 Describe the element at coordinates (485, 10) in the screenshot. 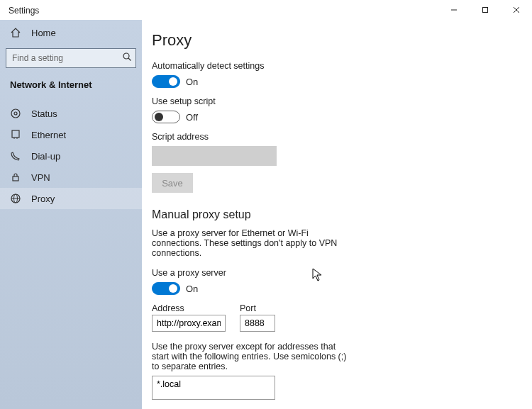

I see `maximize-button` at that location.